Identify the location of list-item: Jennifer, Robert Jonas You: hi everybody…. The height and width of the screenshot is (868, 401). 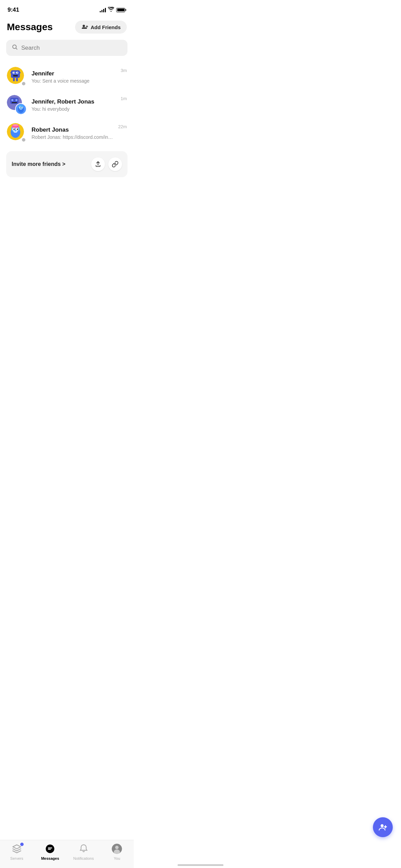
(67, 105).